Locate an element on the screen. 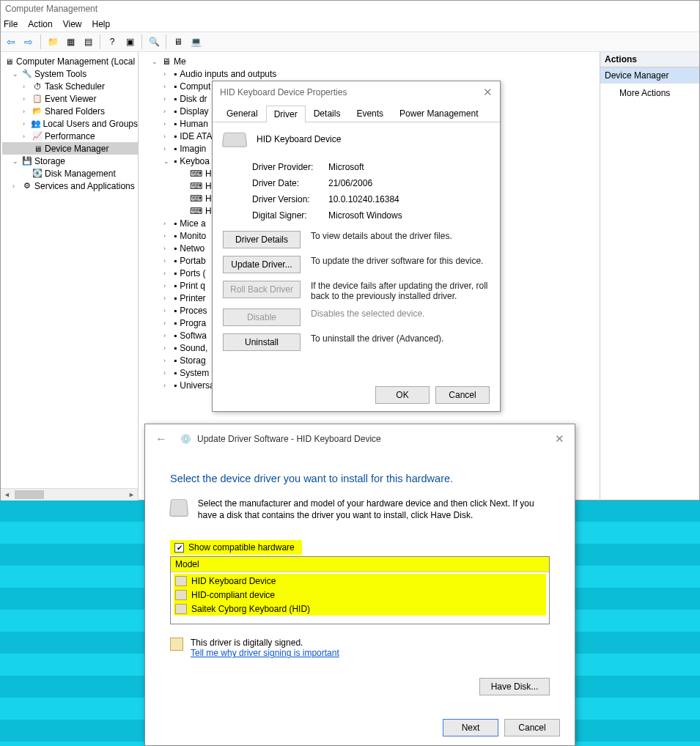  date-label: Driver Date: is located at coordinates (290, 183).